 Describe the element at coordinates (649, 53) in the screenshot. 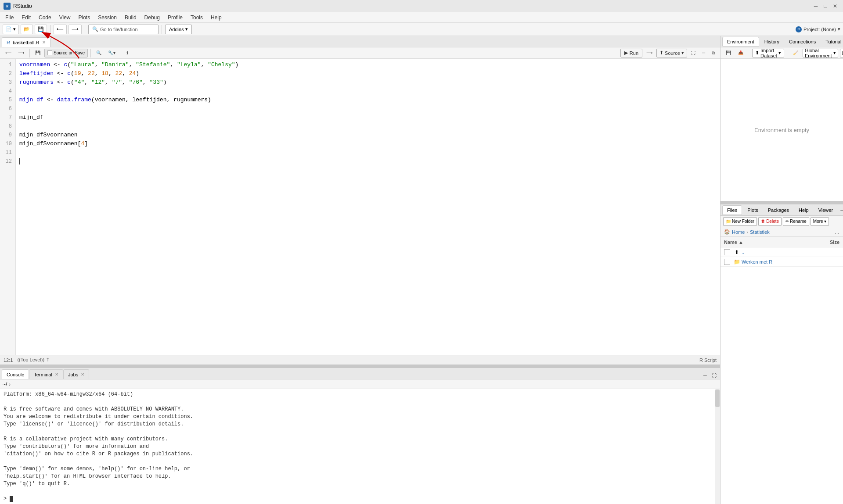

I see `run-next-btn: ⟶` at that location.